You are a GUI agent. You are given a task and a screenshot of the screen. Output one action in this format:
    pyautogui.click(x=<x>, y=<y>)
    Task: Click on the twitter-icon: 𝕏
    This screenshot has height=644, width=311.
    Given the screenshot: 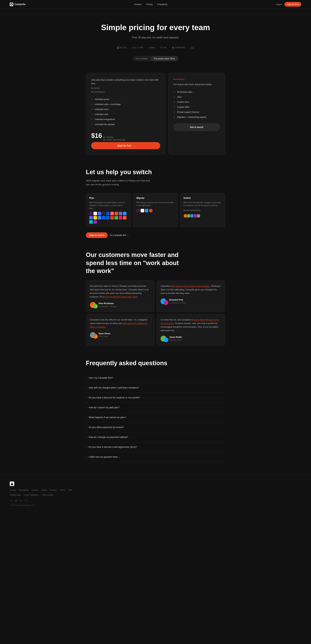 What is the action you would take?
    pyautogui.click(x=11, y=500)
    